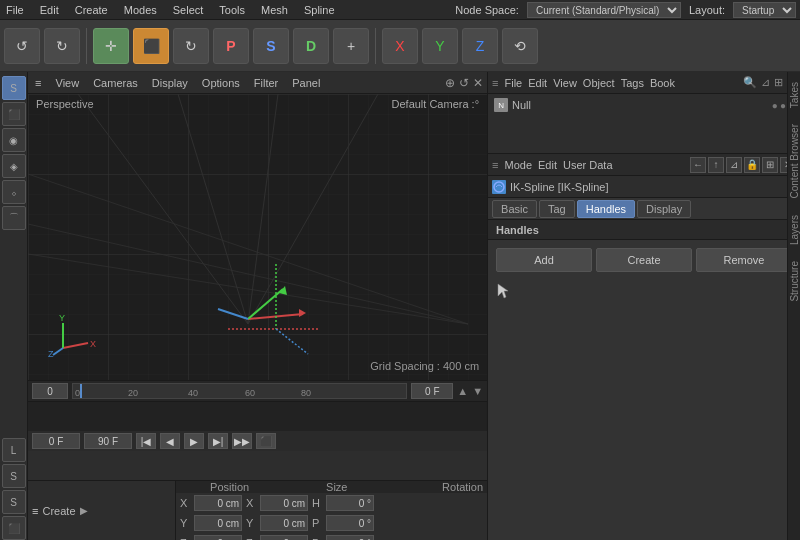 This screenshot has height=540, width=800. Describe the element at coordinates (548, 165) in the screenshot. I see `attr-menu-edit: Edit` at that location.